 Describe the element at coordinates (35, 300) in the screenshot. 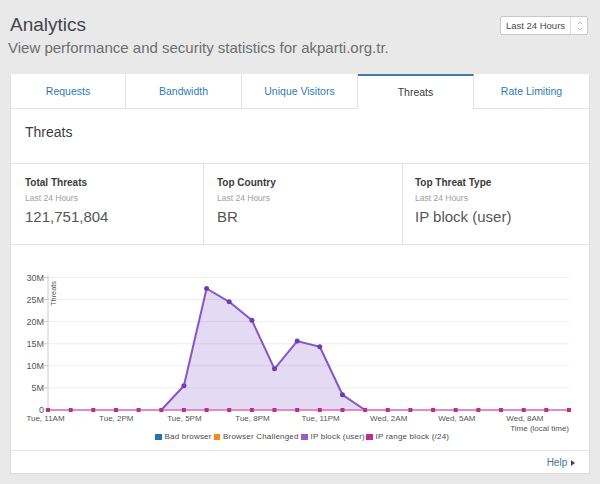

I see `svg-text: 25M` at that location.